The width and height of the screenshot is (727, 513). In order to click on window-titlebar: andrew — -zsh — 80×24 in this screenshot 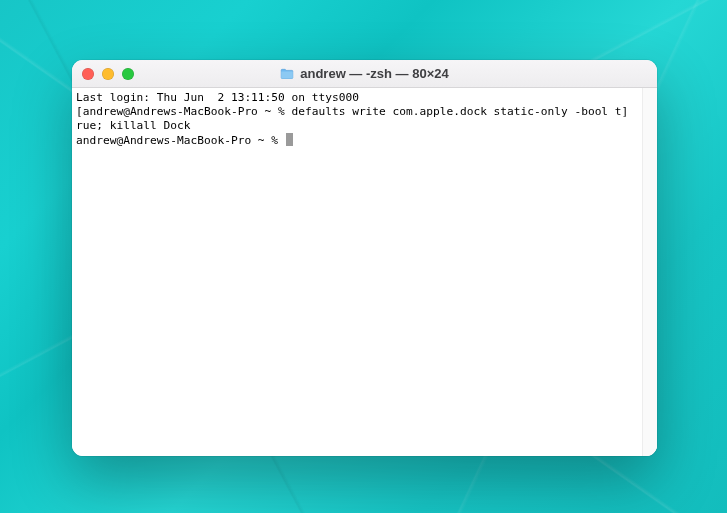, I will do `click(364, 74)`.